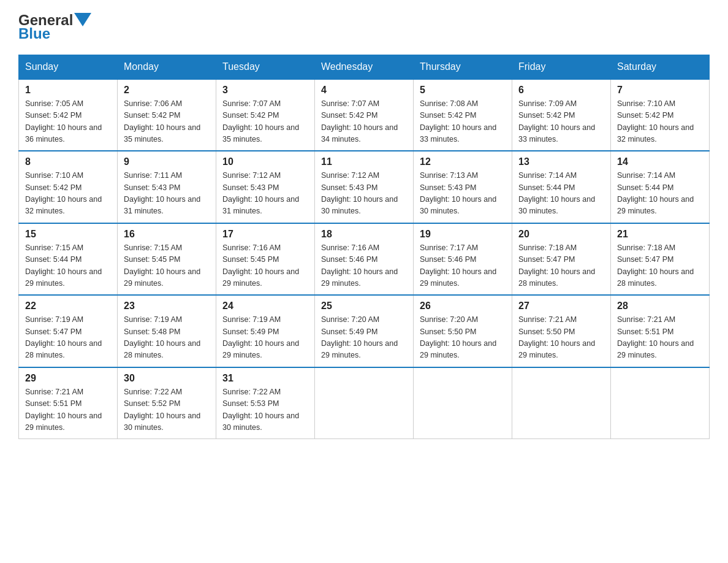  What do you see at coordinates (69, 259) in the screenshot?
I see `day-cell-15: 15 Sunrise: 7:15 AMSunset: 5:44 PMDaylig…` at bounding box center [69, 259].